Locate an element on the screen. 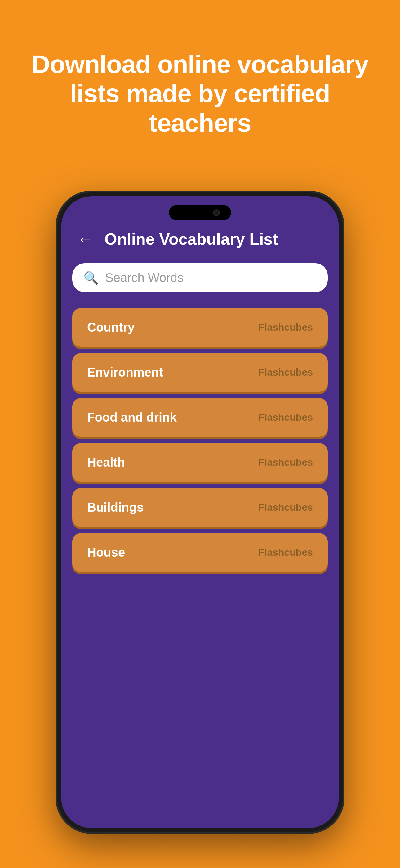 This screenshot has height=868, width=400. vocab-item-name: Food and drink is located at coordinates (132, 417).